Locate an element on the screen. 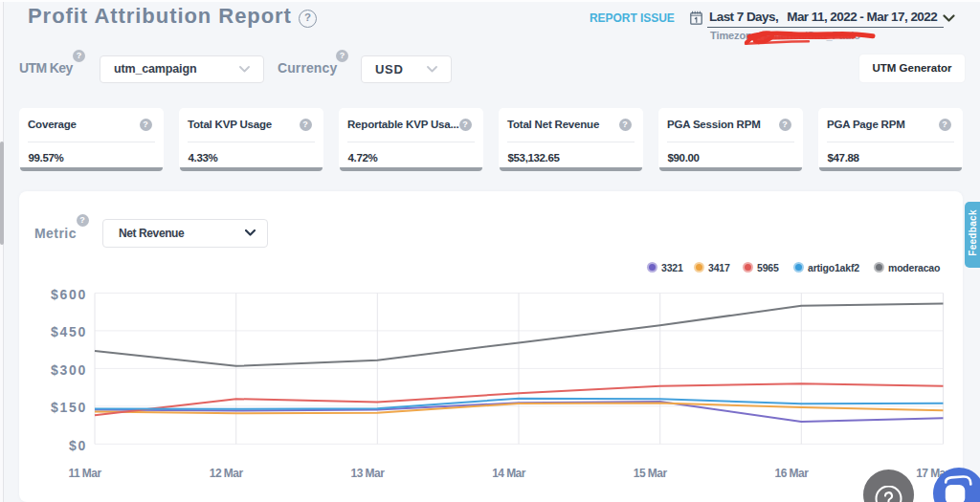 The image size is (980, 502). svg-text: 12 Mar is located at coordinates (227, 473).